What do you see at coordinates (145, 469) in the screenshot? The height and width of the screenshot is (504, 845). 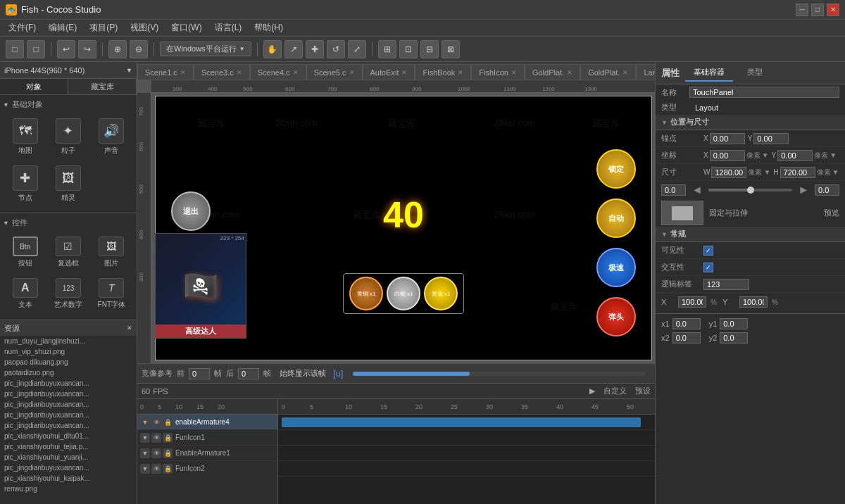 I see `track-expand-4: ▼` at bounding box center [145, 469].